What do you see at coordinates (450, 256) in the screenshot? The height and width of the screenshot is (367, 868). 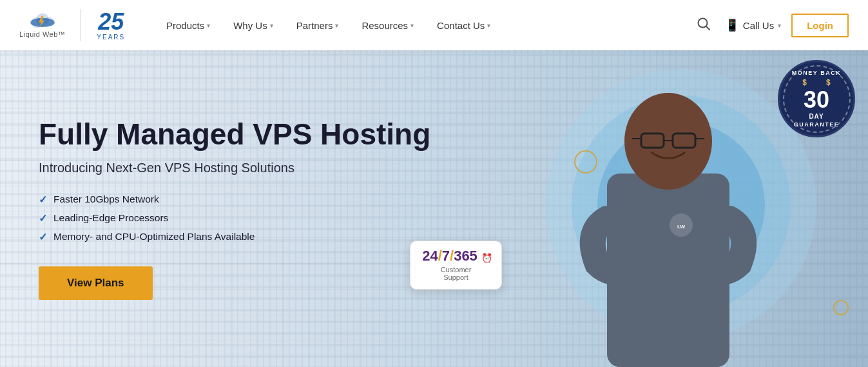 I see `support-time: 24/7/365` at bounding box center [450, 256].